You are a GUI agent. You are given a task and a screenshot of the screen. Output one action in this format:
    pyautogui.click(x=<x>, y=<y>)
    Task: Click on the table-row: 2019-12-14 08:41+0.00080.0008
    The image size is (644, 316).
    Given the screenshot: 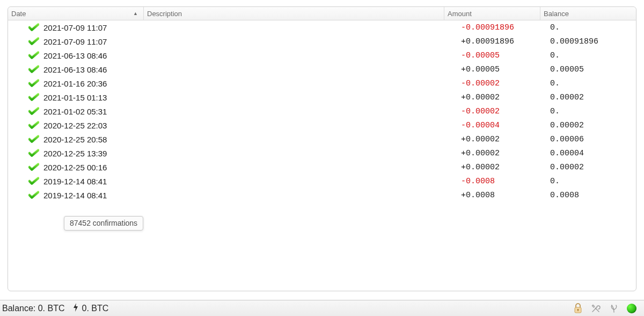 What is the action you would take?
    pyautogui.click(x=322, y=195)
    